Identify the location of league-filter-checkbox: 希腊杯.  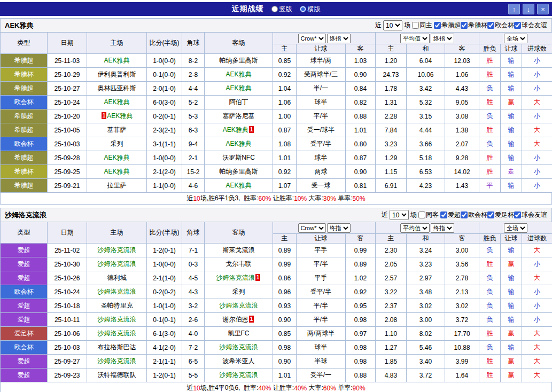
(474, 26).